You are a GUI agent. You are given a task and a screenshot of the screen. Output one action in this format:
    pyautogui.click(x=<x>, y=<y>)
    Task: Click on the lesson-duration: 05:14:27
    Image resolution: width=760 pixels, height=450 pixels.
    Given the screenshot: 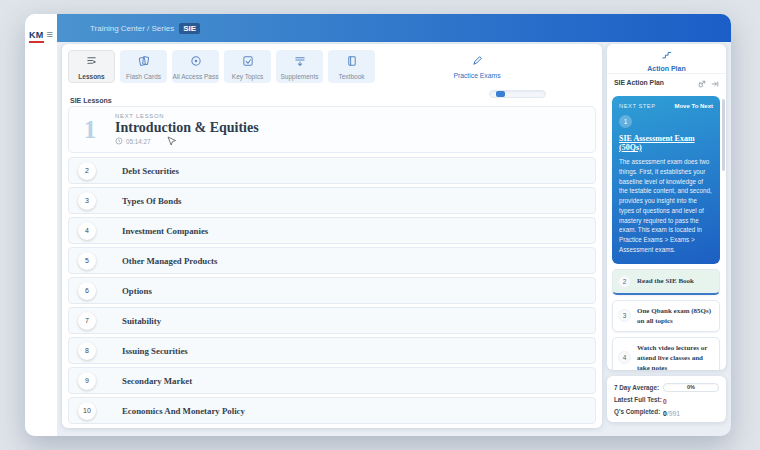 What is the action you would take?
    pyautogui.click(x=138, y=142)
    